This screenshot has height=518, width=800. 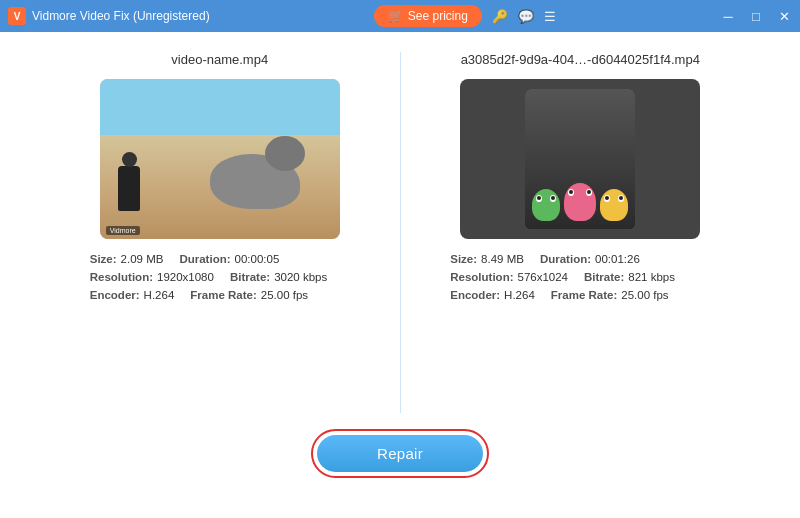 I want to click on cart-icon: 🛒, so click(x=396, y=16).